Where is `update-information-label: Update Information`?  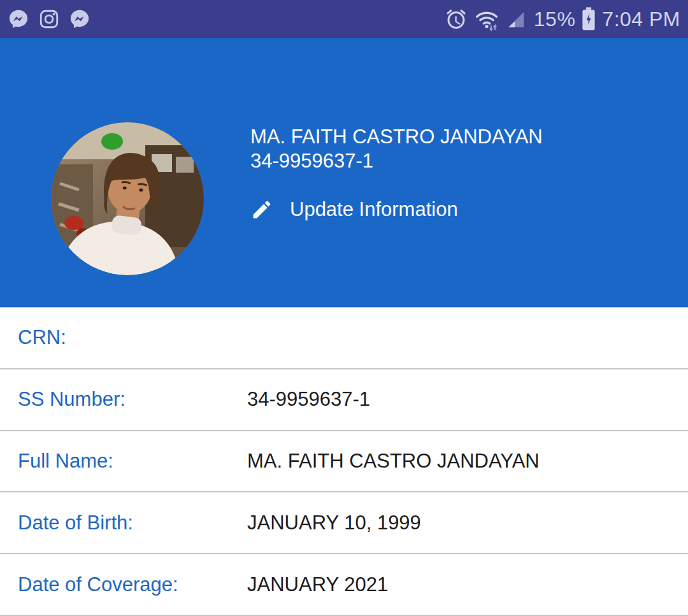
update-information-label: Update Information is located at coordinates (374, 210).